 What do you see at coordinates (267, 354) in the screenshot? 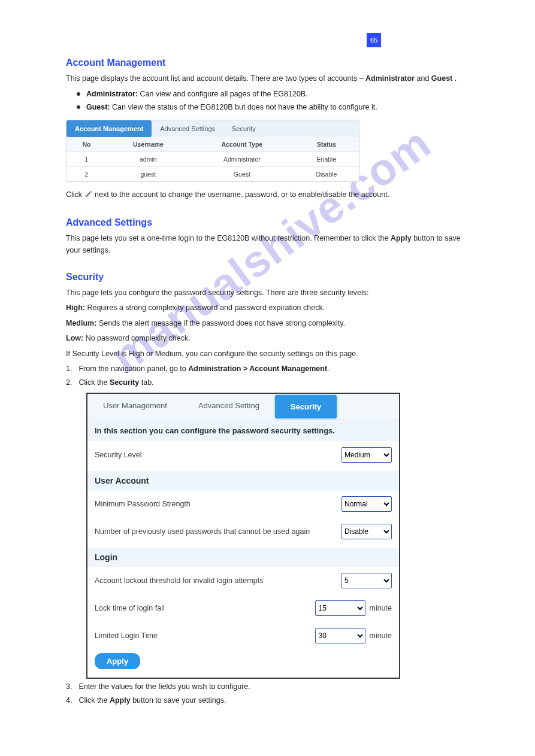
I see `para-low2: If Security Level is High or Medium, you…` at bounding box center [267, 354].